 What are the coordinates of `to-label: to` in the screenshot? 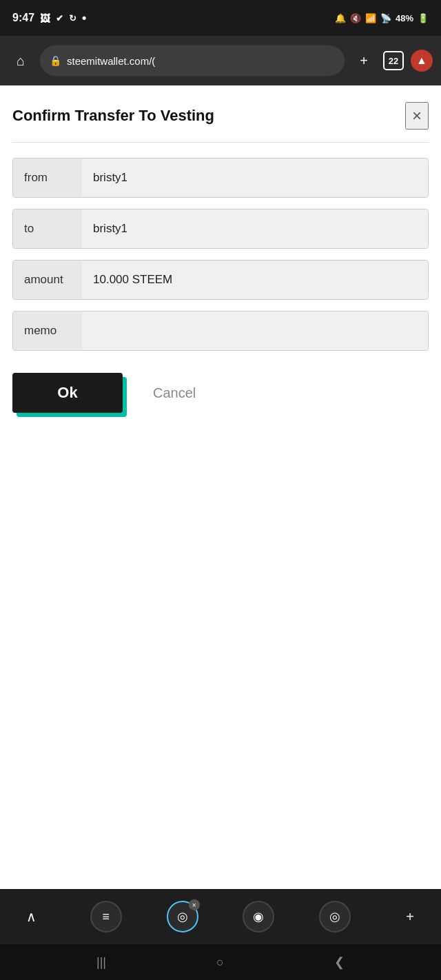 It's located at (48, 229).